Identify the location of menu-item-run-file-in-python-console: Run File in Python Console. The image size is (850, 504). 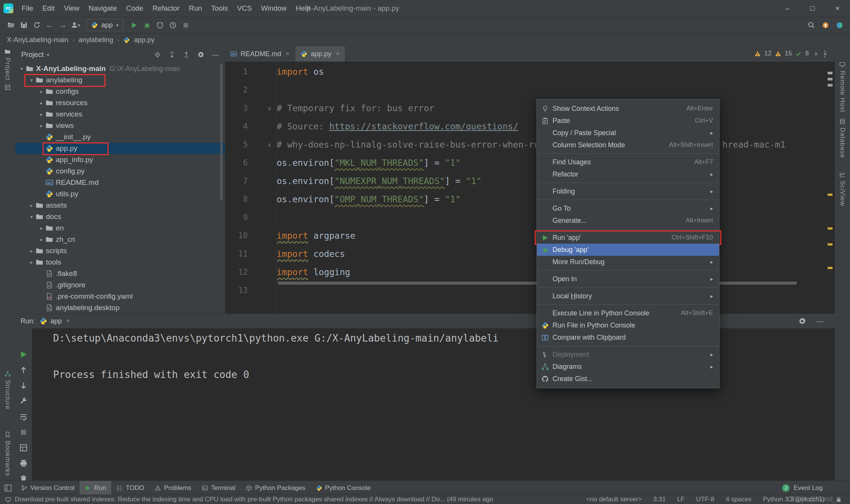
(628, 325).